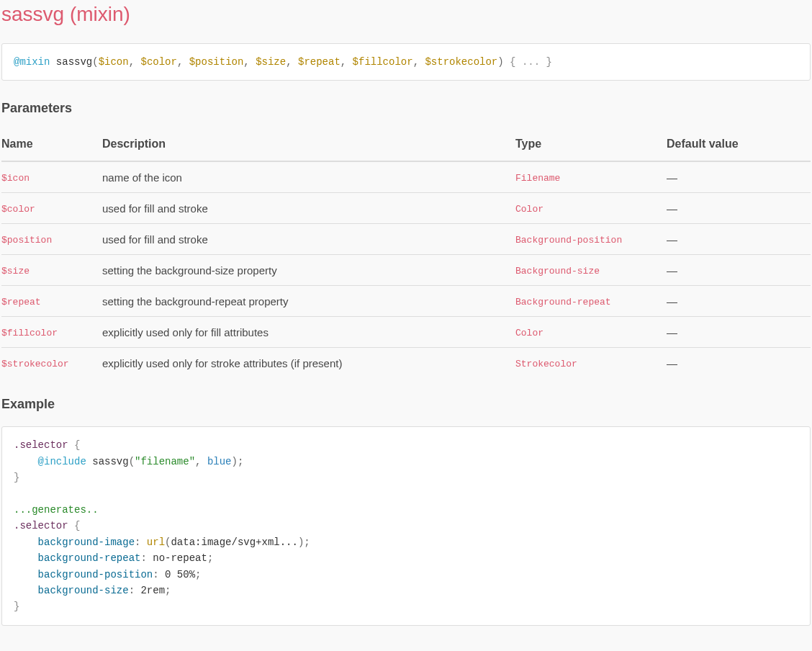 The width and height of the screenshot is (812, 651). I want to click on sig-param-3: $size, so click(271, 62).